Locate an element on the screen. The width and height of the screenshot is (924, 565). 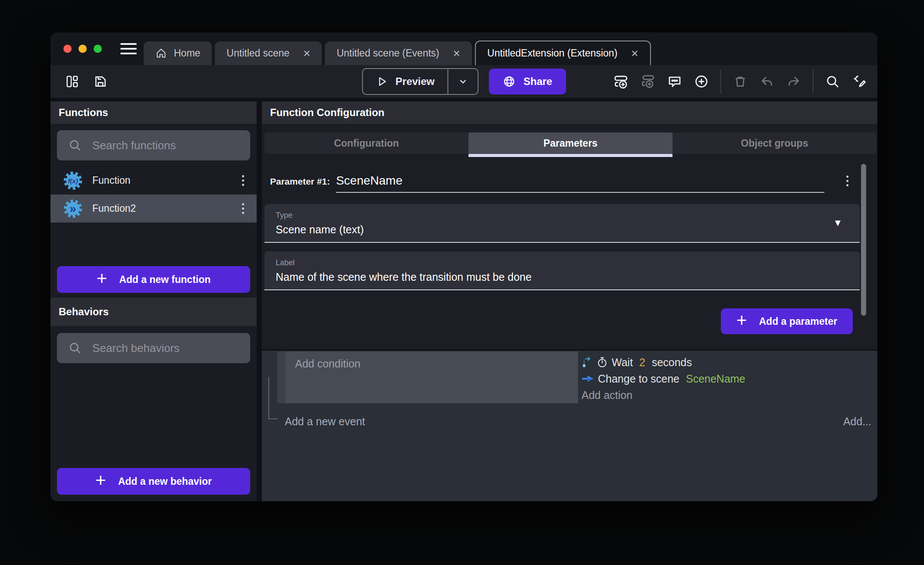
action-scene-name: SceneName is located at coordinates (716, 379).